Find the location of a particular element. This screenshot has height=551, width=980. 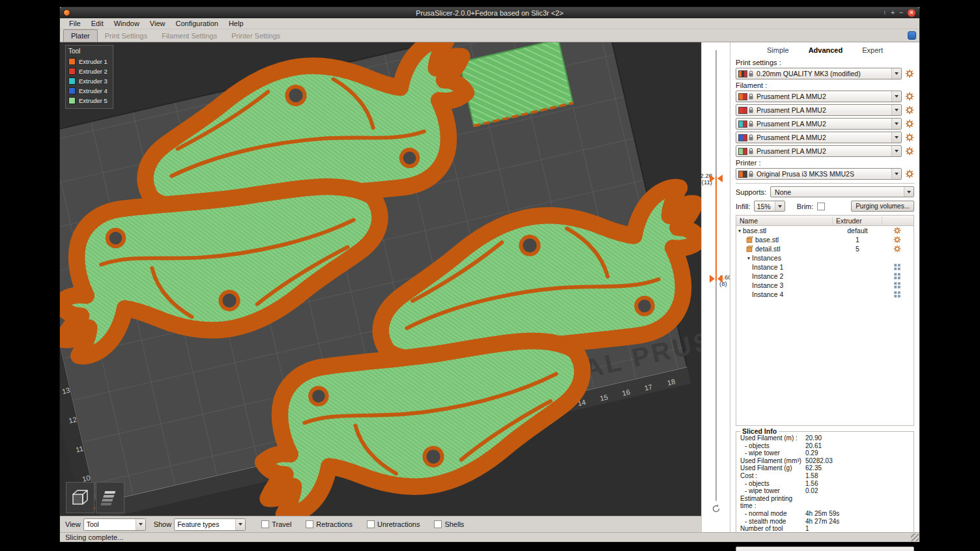

menu-edit: Edit is located at coordinates (98, 23).